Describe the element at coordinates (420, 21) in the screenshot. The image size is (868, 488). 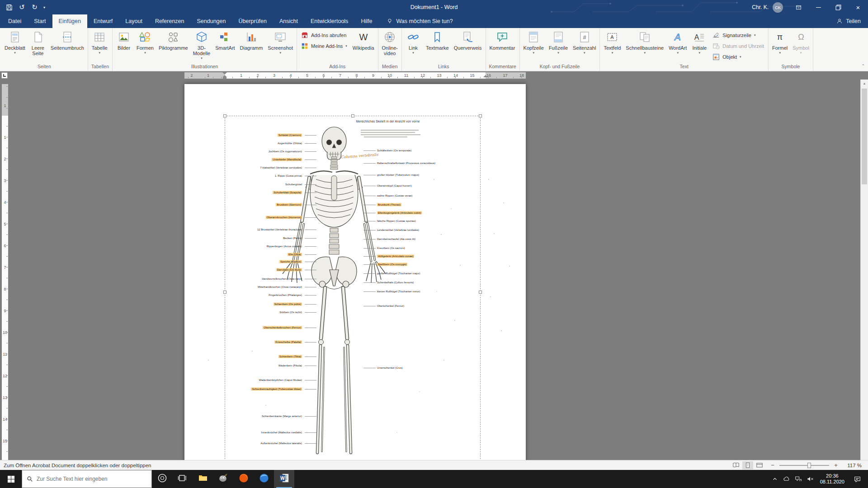
I see `tell-me-search: Was möchten Sie tun?` at that location.